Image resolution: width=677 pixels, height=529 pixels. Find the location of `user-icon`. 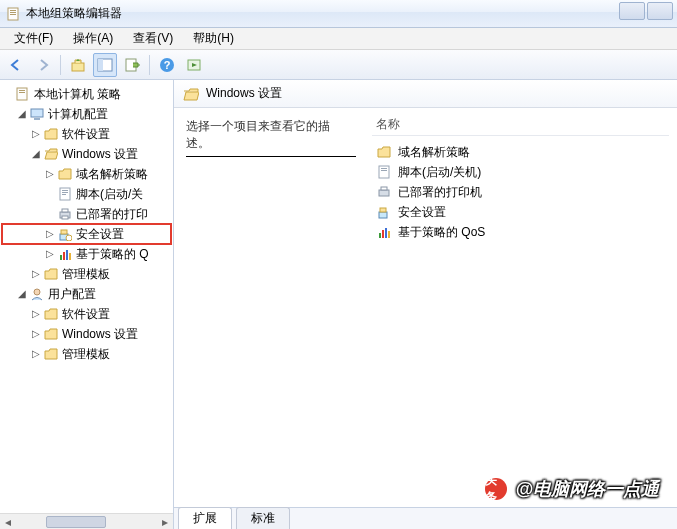

user-icon is located at coordinates (37, 294).